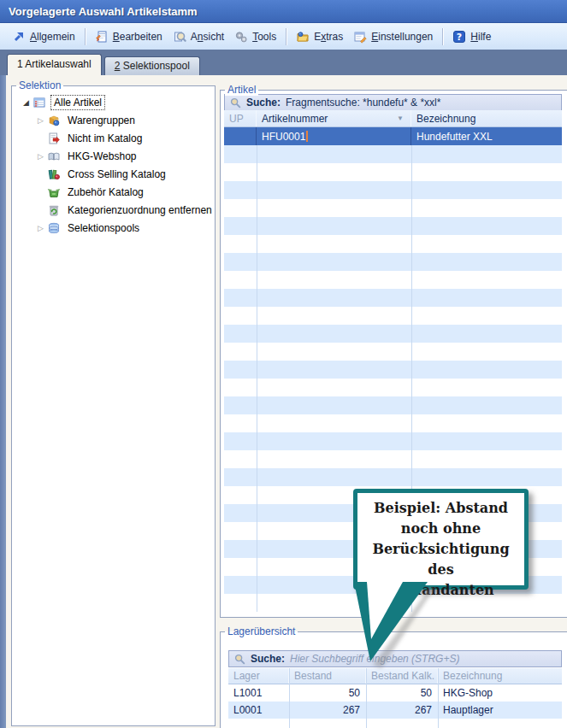 The image size is (567, 728). Describe the element at coordinates (441, 508) in the screenshot. I see `callout-line: Beispiel: Abstand` at that location.